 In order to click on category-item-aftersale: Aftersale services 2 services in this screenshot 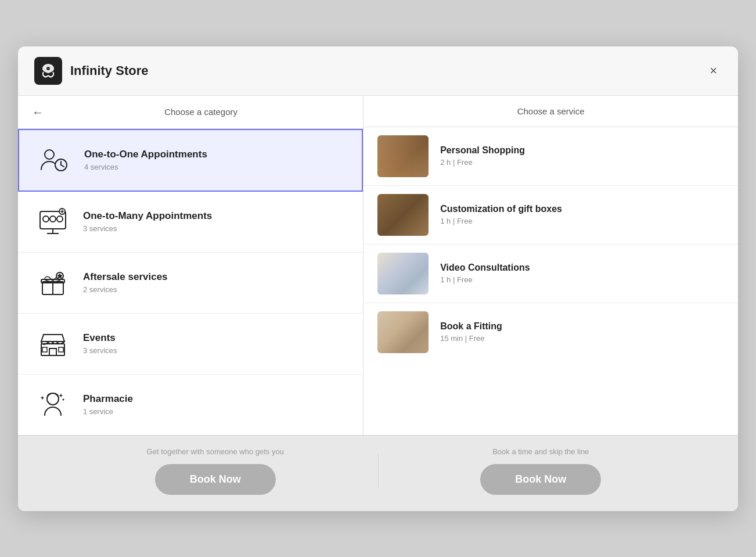, I will do `click(190, 283)`.